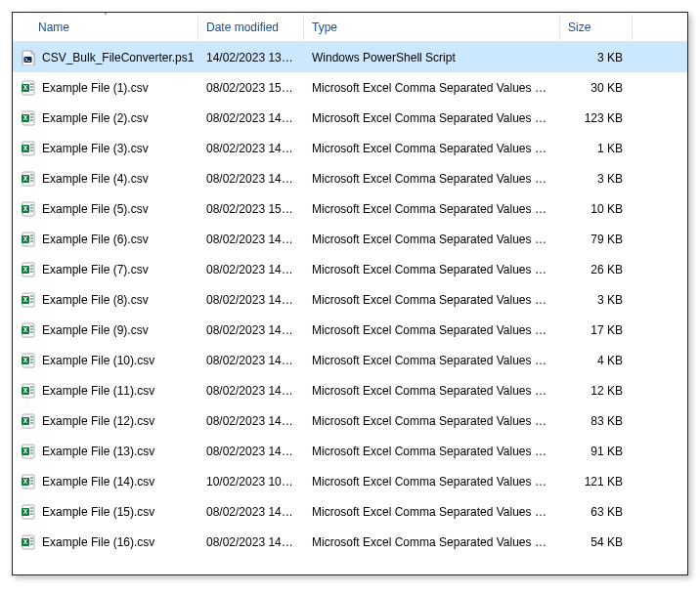 The image size is (700, 595). Describe the element at coordinates (54, 27) in the screenshot. I see `column-header-name-label: Name` at that location.